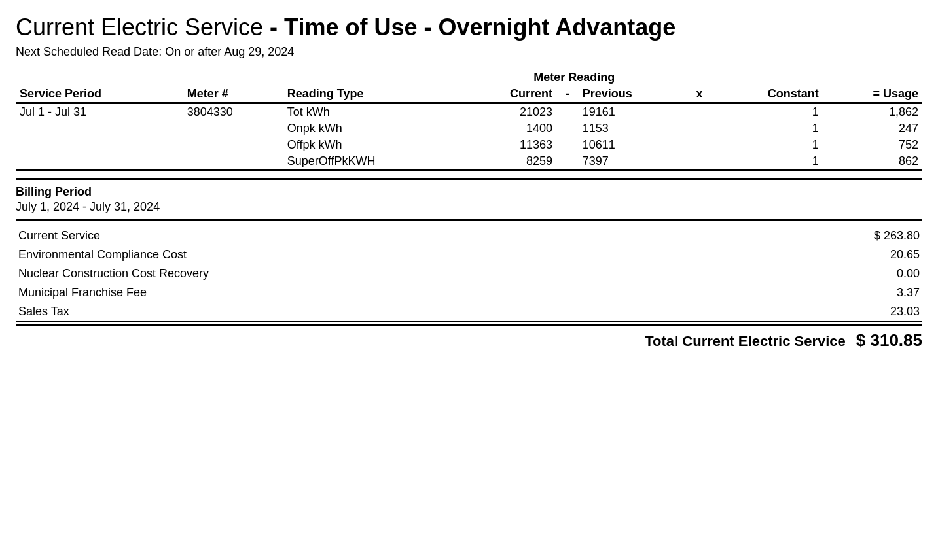  I want to click on col-x: x, so click(699, 94).